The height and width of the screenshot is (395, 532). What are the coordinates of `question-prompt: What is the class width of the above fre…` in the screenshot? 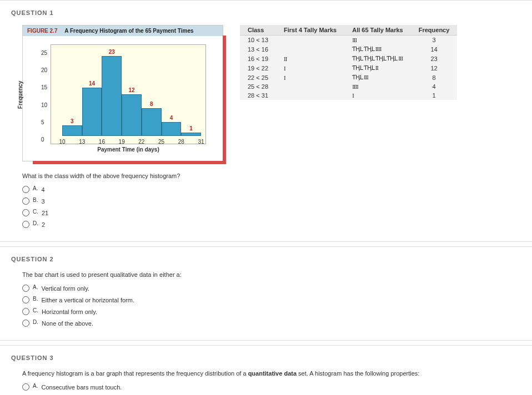 It's located at (269, 176).